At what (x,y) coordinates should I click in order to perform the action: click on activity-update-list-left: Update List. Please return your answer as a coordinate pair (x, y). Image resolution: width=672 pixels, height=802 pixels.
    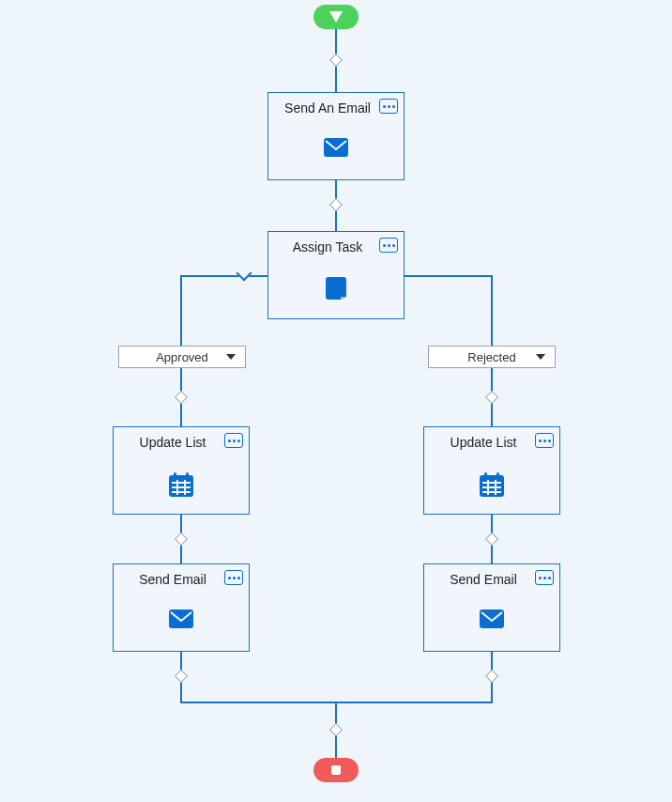
    Looking at the image, I should click on (181, 470).